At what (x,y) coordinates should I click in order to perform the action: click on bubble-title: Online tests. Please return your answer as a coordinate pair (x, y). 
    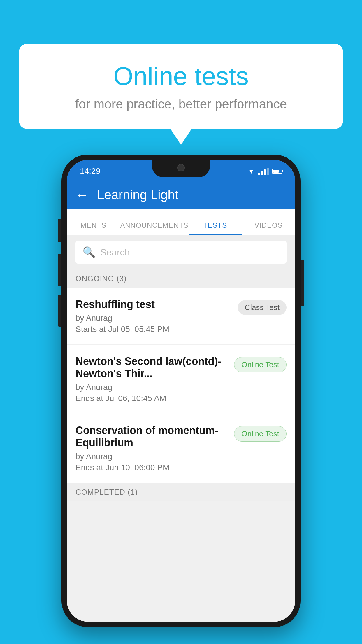
    Looking at the image, I should click on (181, 76).